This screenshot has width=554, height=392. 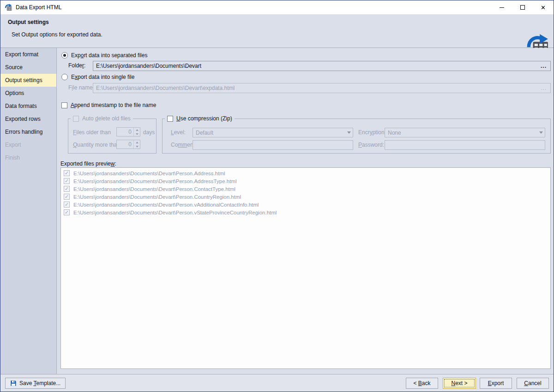 I want to click on titlebar: Data Export HTML ✕, so click(x=277, y=7).